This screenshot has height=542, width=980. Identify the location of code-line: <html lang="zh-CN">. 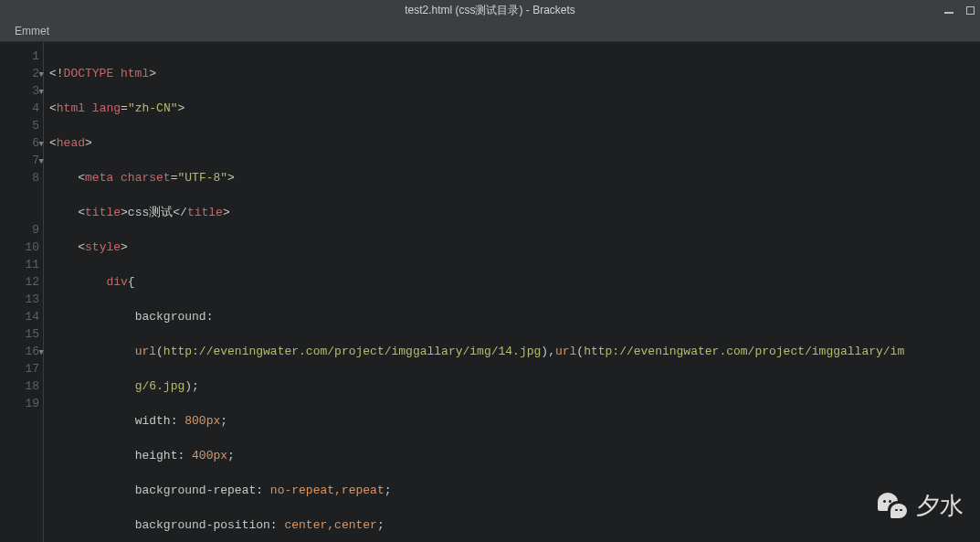
(515, 108).